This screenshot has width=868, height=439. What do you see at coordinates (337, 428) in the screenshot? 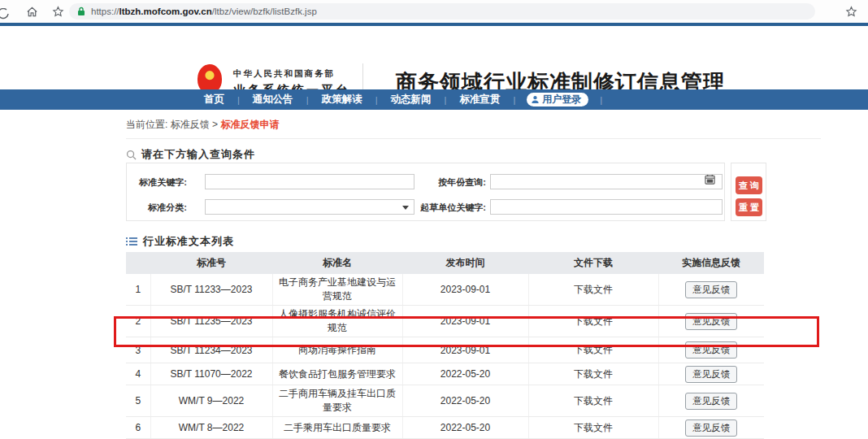
I see `standard-name: 二手乘用车出口质量要求` at bounding box center [337, 428].